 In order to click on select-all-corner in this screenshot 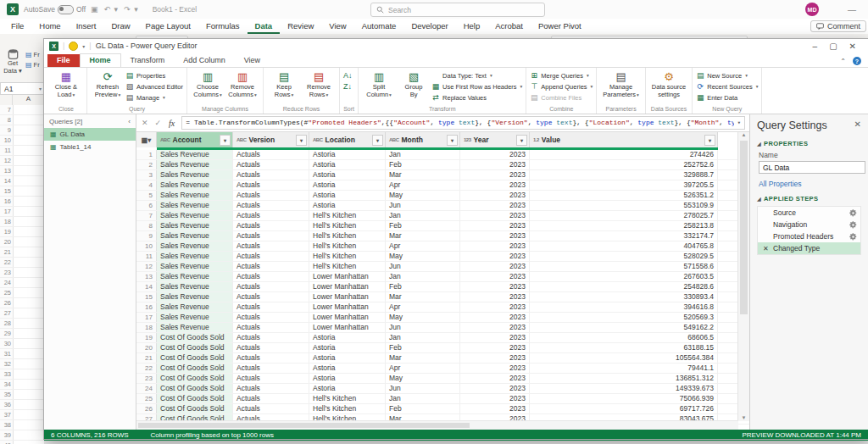, I will do `click(7, 100)`.